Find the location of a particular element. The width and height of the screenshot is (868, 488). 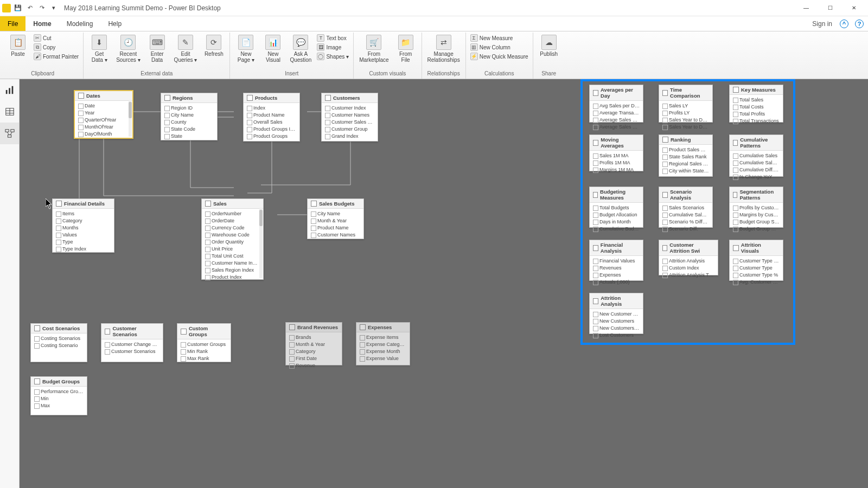

table-field: Expenses is located at coordinates (616, 274).